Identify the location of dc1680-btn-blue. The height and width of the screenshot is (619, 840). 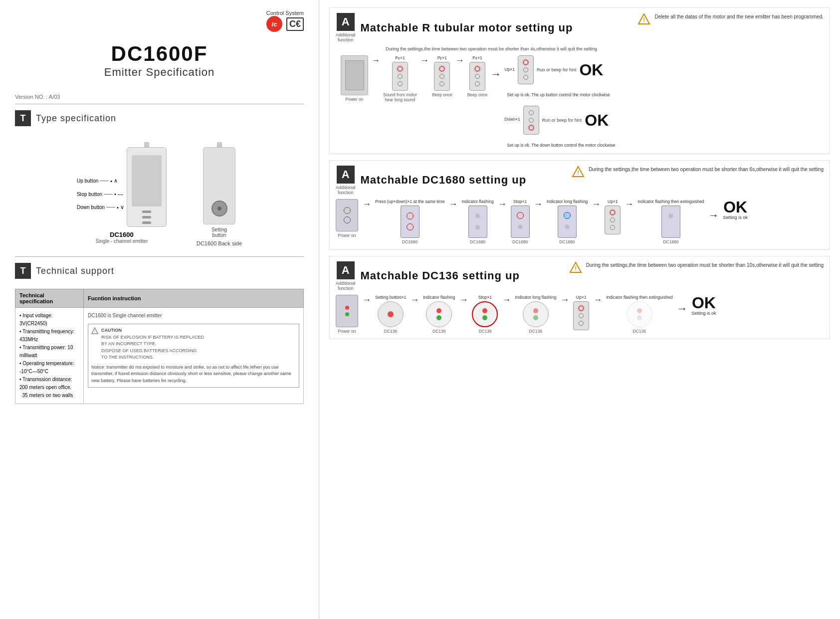
(567, 215).